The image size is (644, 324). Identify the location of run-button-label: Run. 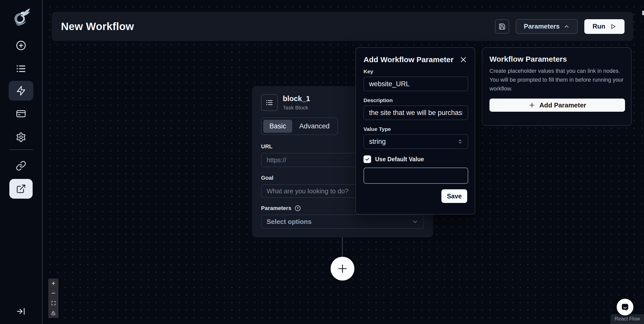
(599, 26).